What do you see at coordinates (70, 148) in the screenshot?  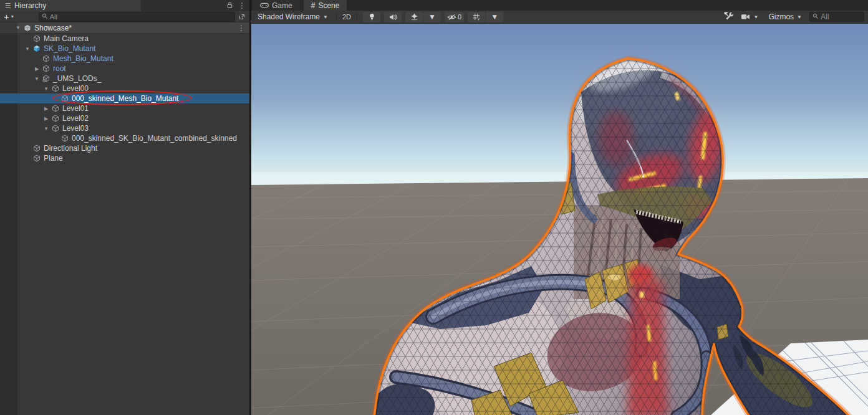 I see `hierarchy-item-label: Directional Light` at bounding box center [70, 148].